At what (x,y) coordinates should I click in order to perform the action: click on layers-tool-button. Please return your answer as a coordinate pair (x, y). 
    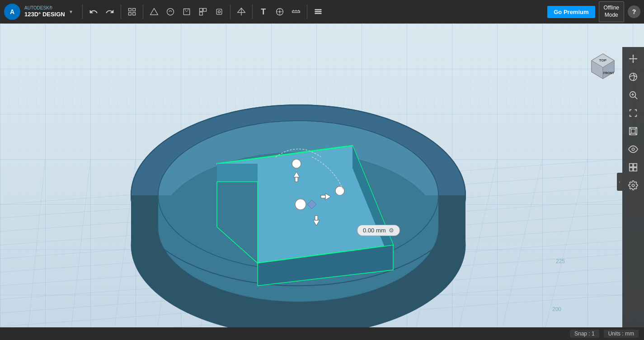
    Looking at the image, I should click on (318, 12).